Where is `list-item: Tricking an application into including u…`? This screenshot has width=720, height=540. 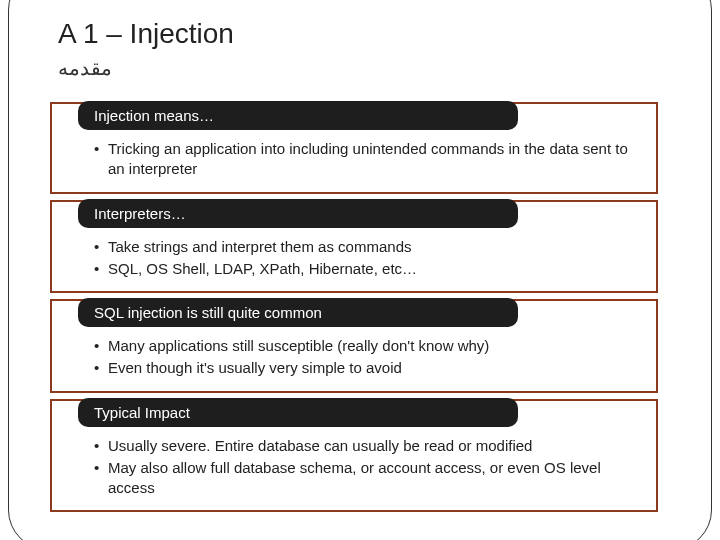
list-item: Tricking an application into including u… is located at coordinates (365, 160).